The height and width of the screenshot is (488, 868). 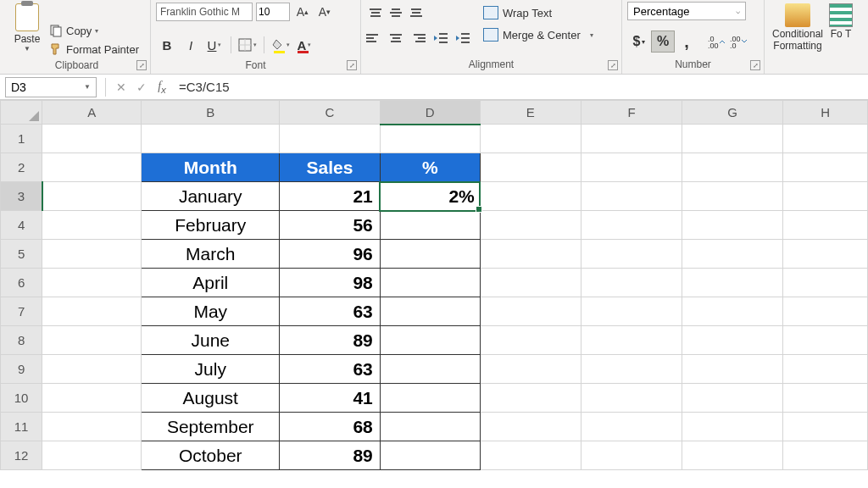 What do you see at coordinates (463, 38) in the screenshot?
I see `increase-indent-button` at bounding box center [463, 38].